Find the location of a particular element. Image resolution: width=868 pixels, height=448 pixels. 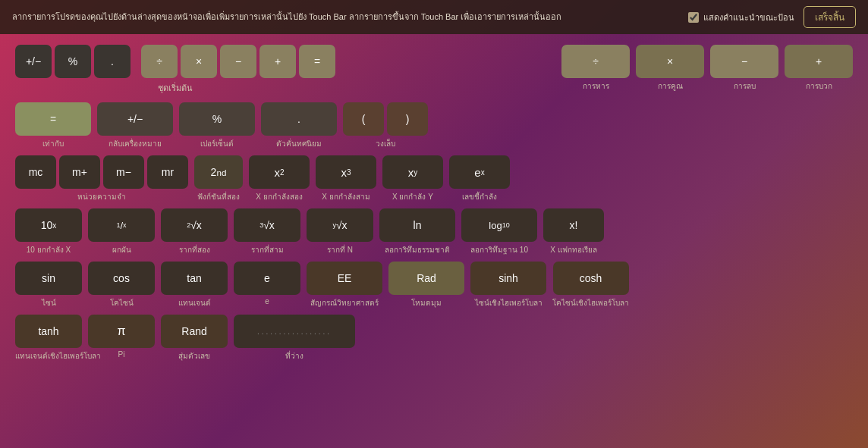

sqrt3-face: 3√x is located at coordinates (267, 225).